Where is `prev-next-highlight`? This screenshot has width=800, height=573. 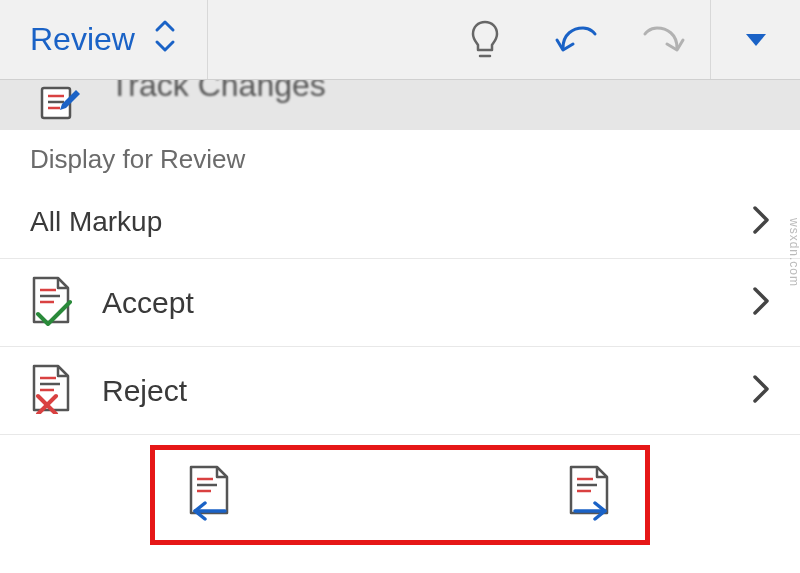
prev-next-highlight is located at coordinates (400, 495).